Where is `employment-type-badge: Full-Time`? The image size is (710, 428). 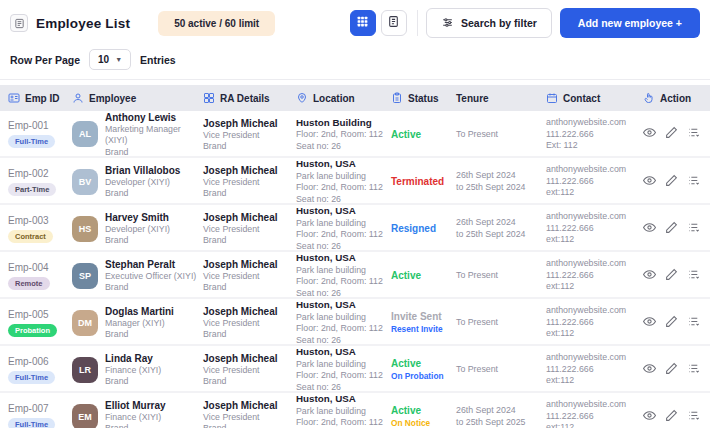
employment-type-badge: Full-Time is located at coordinates (32, 378).